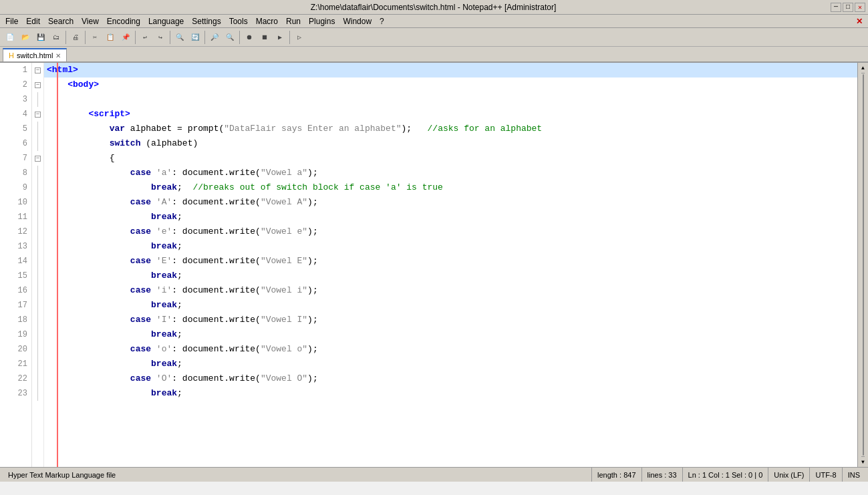 This screenshot has height=495, width=868. Describe the element at coordinates (456, 188) in the screenshot. I see `code-line-9: break; //breaks out of switch block if c…` at that location.